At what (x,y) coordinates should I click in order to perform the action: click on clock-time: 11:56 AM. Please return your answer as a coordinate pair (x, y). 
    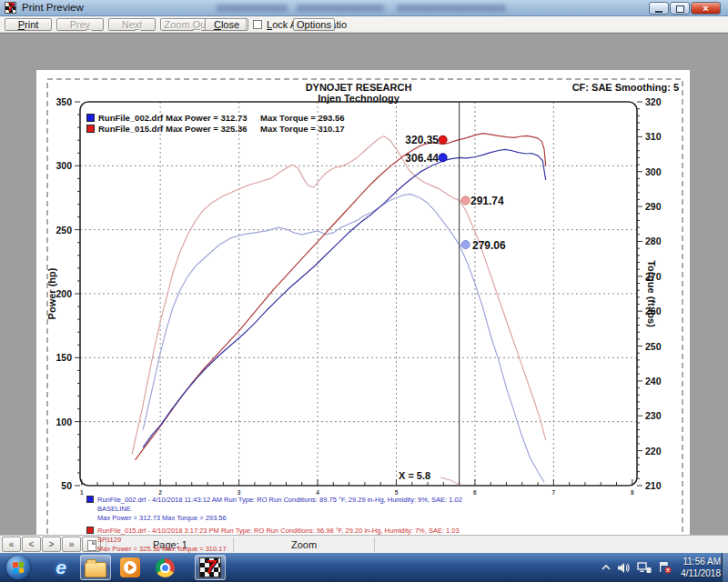
    Looking at the image, I should click on (701, 562).